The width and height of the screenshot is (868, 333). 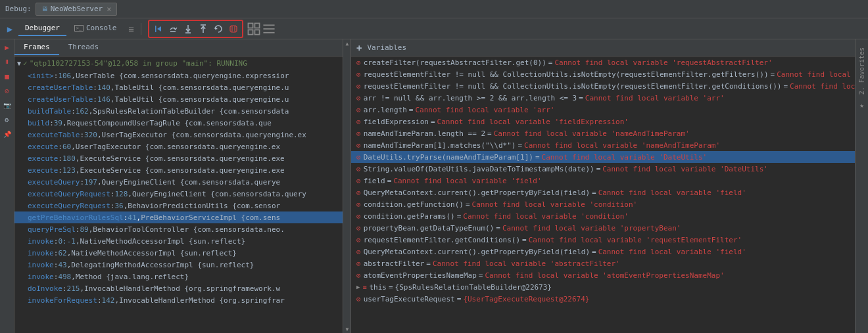 What do you see at coordinates (603, 133) in the screenshot?
I see `variable-row: ⊘nameAndTimeParam.length == 2 = Cannot f…` at bounding box center [603, 133].